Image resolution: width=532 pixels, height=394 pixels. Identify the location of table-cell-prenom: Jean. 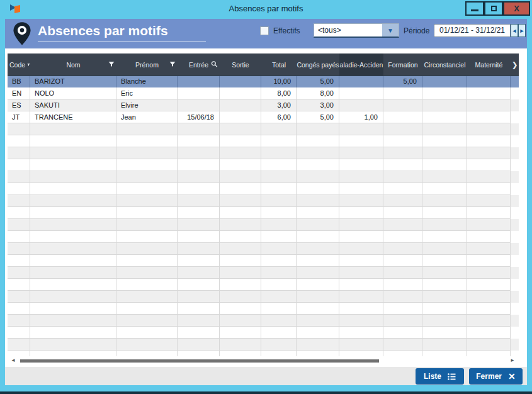
(147, 117).